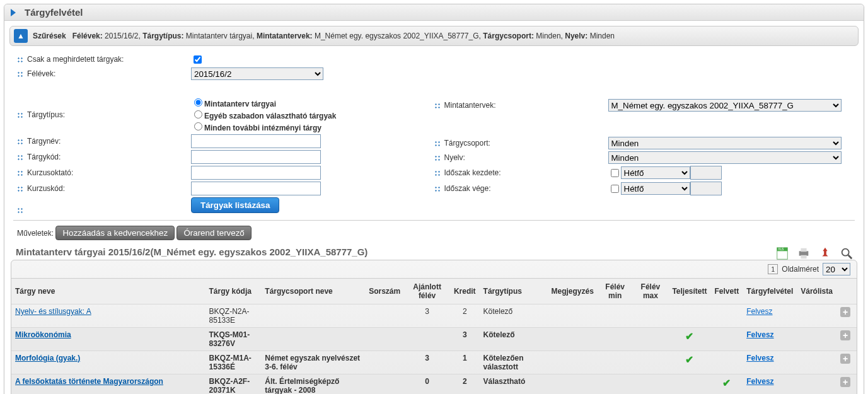 The width and height of the screenshot is (868, 394). I want to click on print-icon, so click(804, 253).